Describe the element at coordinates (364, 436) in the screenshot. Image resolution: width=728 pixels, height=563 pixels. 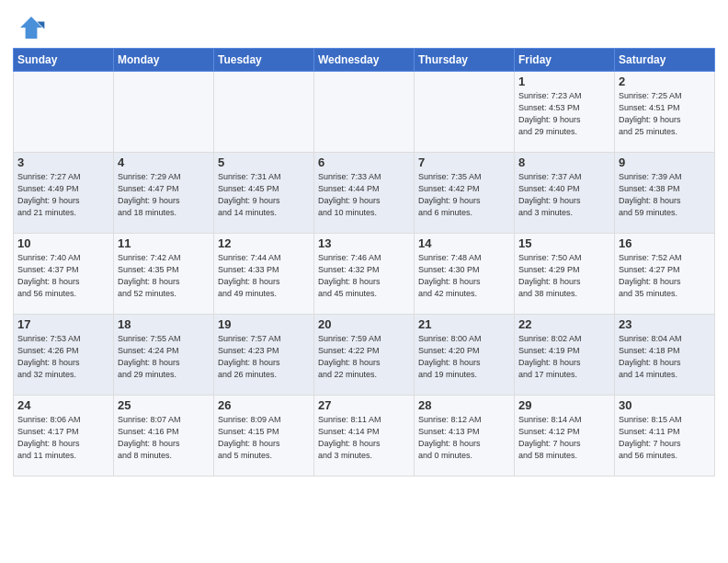
I see `week-row-5: 24Sunrise: 8:06 AM Sunset: 4:17 PM Dayli…` at that location.